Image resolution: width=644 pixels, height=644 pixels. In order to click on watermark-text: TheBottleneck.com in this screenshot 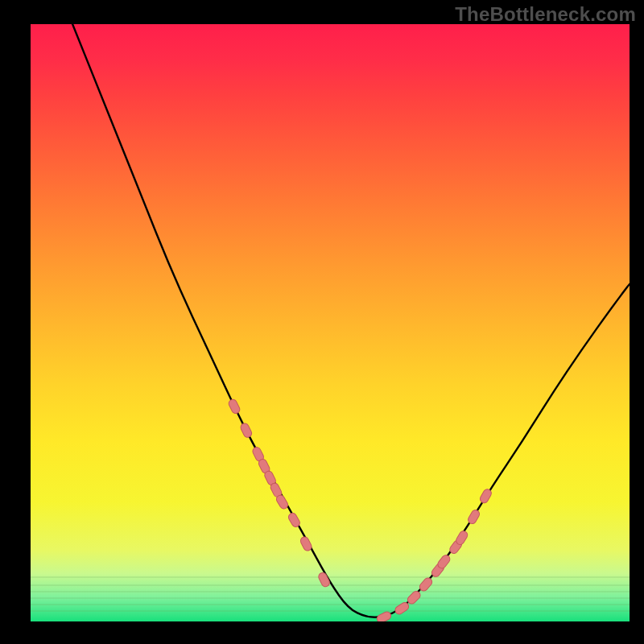, I will do `click(546, 14)`.